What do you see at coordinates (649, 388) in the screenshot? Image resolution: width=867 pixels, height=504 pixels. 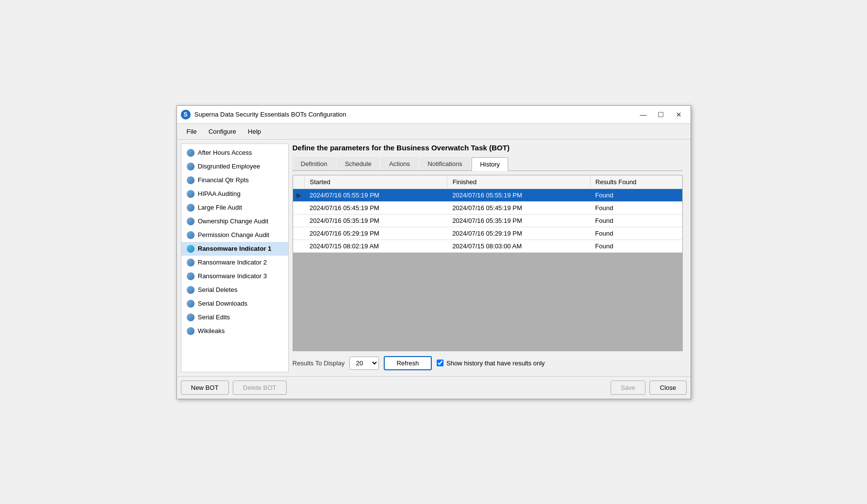 I see `footer-right: Save Close` at bounding box center [649, 388].